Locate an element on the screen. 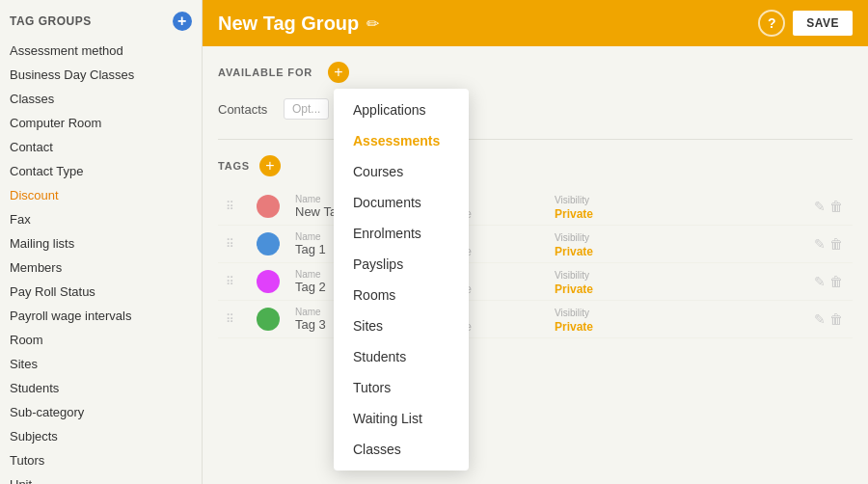  drag-handle-3: ⠿ is located at coordinates (230, 319).